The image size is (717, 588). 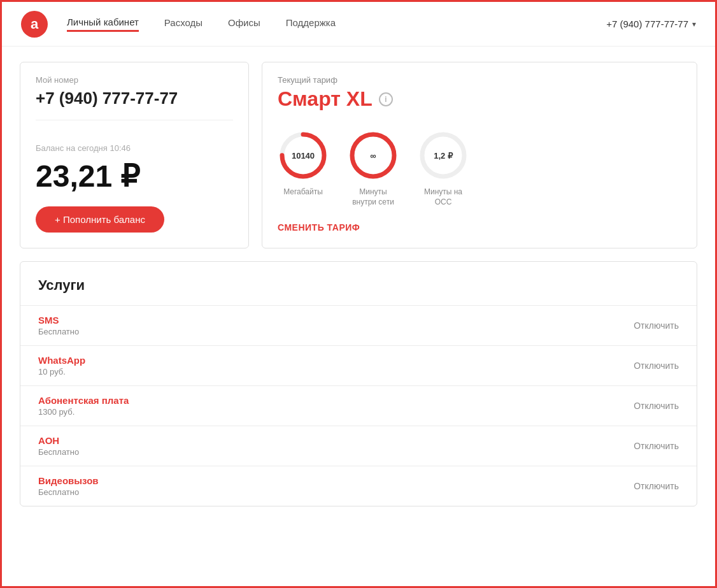 What do you see at coordinates (358, 405) in the screenshot?
I see `service-row: Абонентская плата1300 руб.Отключить` at bounding box center [358, 405].